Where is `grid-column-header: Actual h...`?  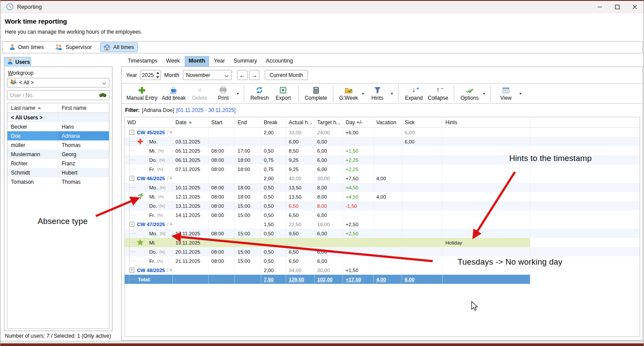 grid-column-header: Actual h... is located at coordinates (300, 122).